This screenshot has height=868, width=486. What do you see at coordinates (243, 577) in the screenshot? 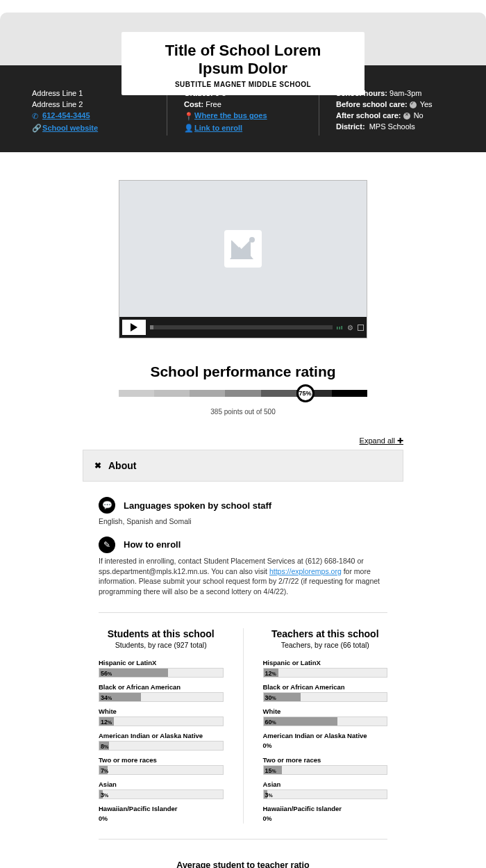
I see `enroll-text: If interested in enrolling, contact Stud…` at bounding box center [243, 577].